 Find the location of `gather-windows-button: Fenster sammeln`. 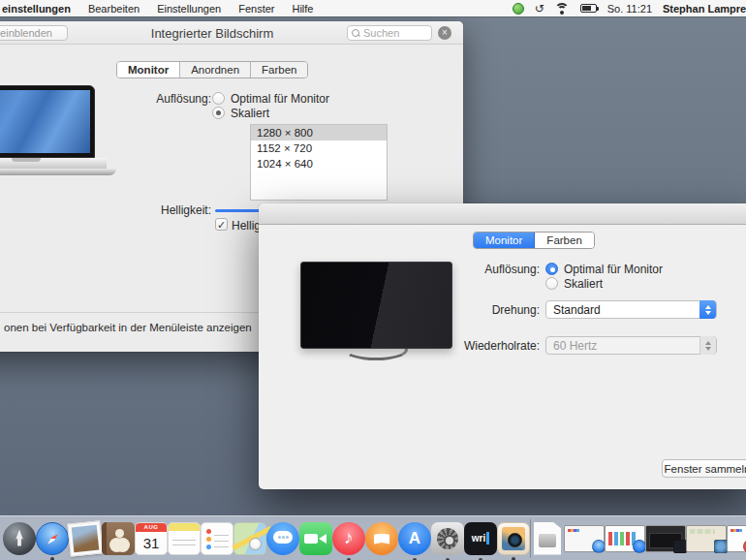

gather-windows-button: Fenster sammeln is located at coordinates (703, 469).